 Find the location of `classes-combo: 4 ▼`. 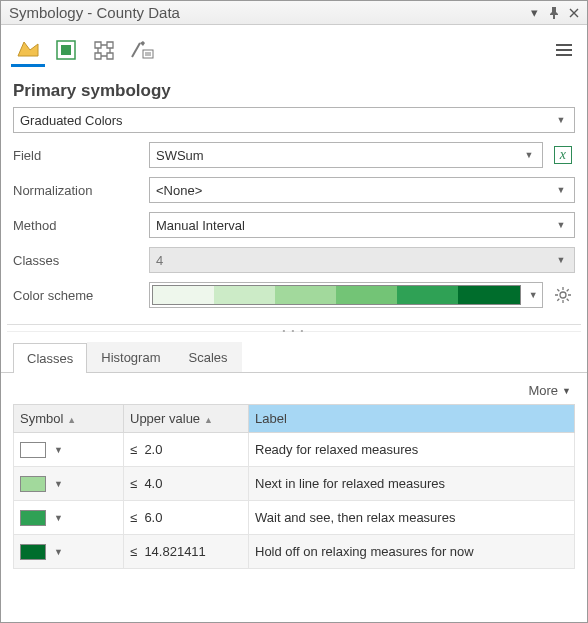

classes-combo: 4 ▼ is located at coordinates (362, 260).